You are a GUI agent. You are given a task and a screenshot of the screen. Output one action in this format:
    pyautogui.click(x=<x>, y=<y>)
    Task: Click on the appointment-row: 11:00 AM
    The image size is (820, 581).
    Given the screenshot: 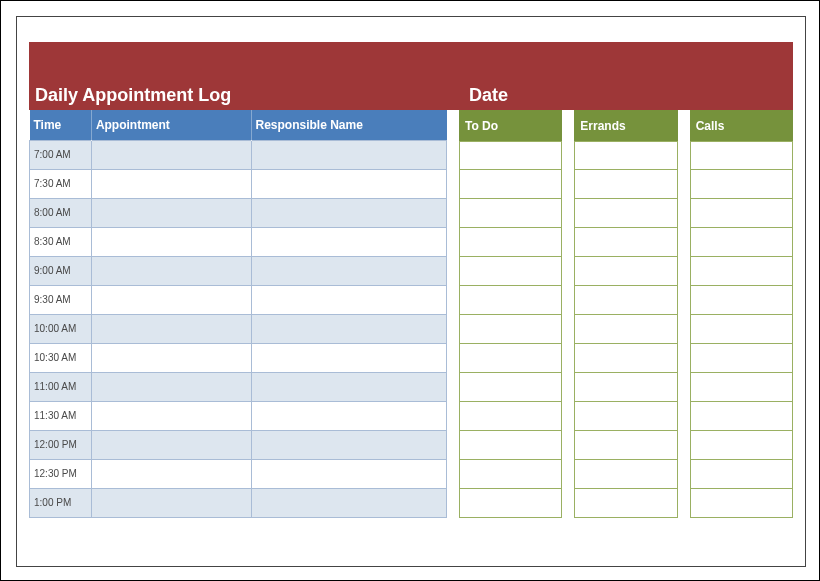 What is the action you would take?
    pyautogui.click(x=238, y=386)
    